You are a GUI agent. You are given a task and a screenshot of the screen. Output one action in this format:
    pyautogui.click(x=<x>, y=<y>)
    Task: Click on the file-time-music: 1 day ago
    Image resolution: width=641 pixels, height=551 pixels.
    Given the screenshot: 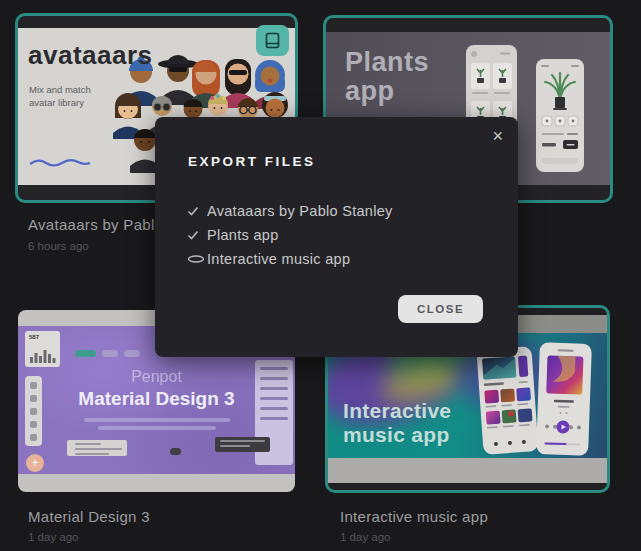 What is the action you would take?
    pyautogui.click(x=366, y=537)
    